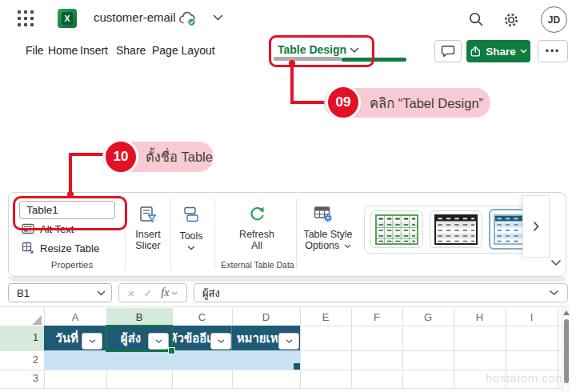 This screenshot has width=576, height=392. What do you see at coordinates (257, 240) in the screenshot?
I see `refresh-all-button: Refresh All` at bounding box center [257, 240].